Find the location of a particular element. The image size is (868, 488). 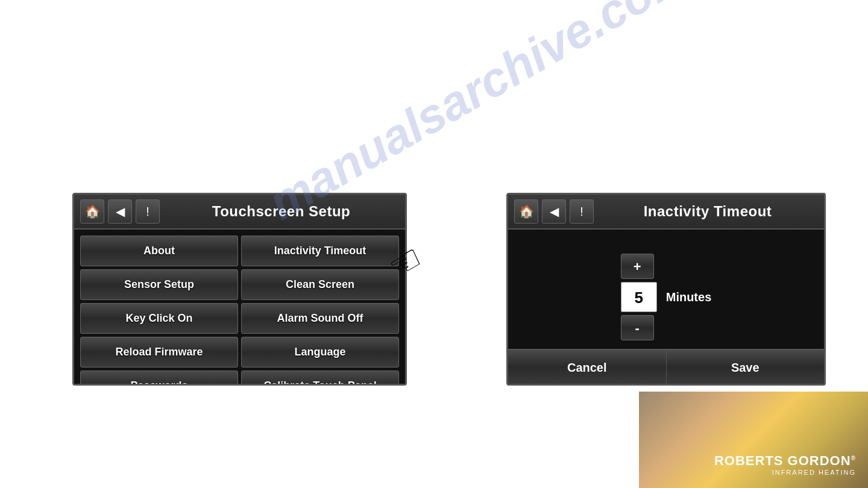

increment-button: + is located at coordinates (638, 266).